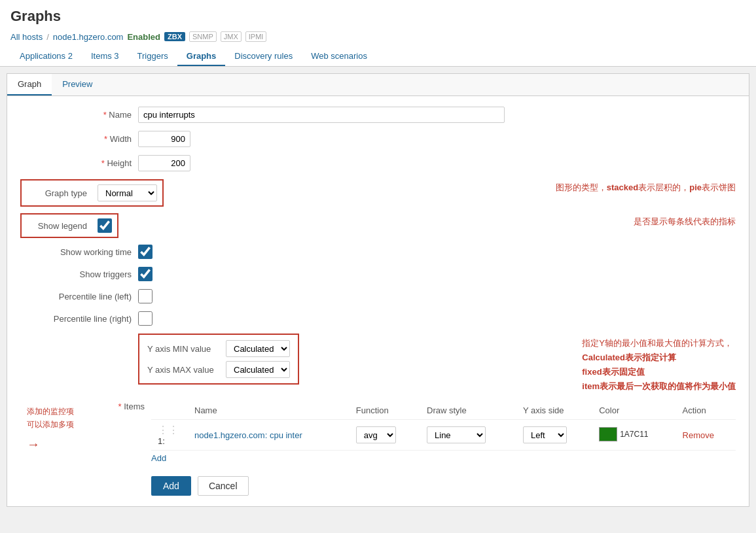  I want to click on y-axis-side-select: Left Right, so click(545, 435).